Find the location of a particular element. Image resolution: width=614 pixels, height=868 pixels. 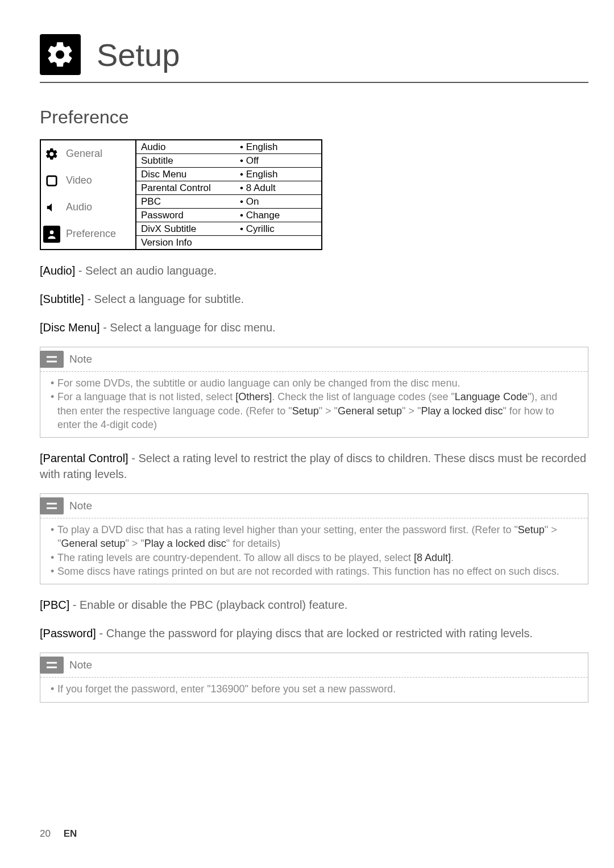

page-number: 20 is located at coordinates (45, 833).